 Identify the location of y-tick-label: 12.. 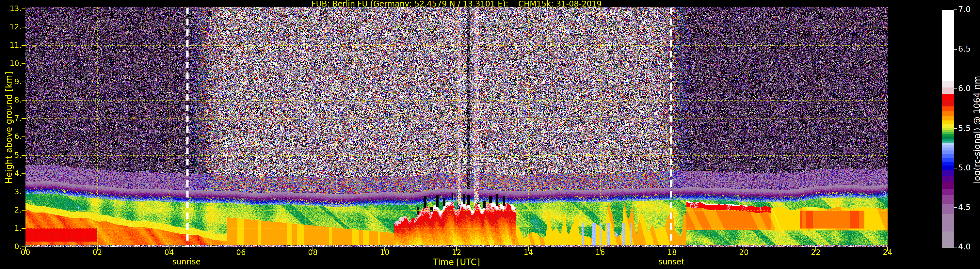
(12, 27).